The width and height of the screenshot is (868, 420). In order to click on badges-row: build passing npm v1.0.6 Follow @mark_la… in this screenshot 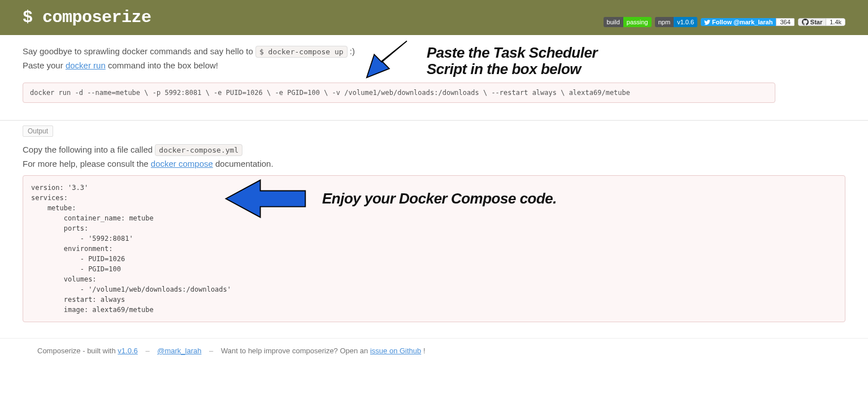, I will do `click(724, 22)`.